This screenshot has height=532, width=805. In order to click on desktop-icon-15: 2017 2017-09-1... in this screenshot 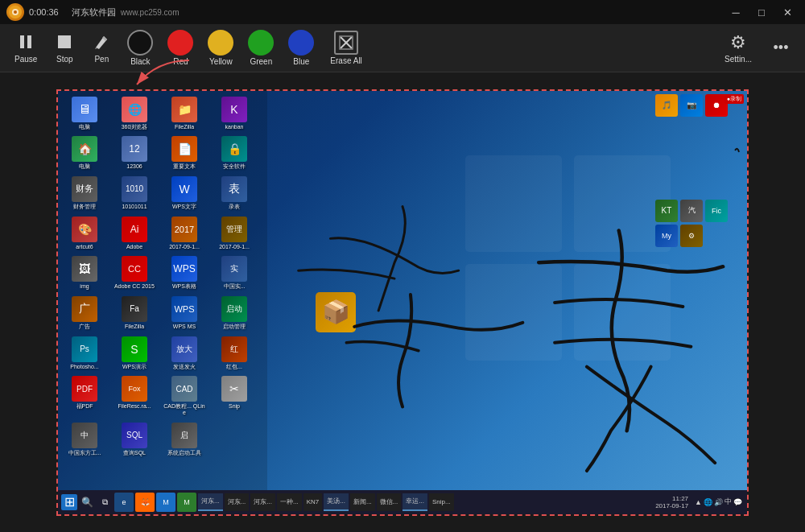, I will do `click(184, 233)`.